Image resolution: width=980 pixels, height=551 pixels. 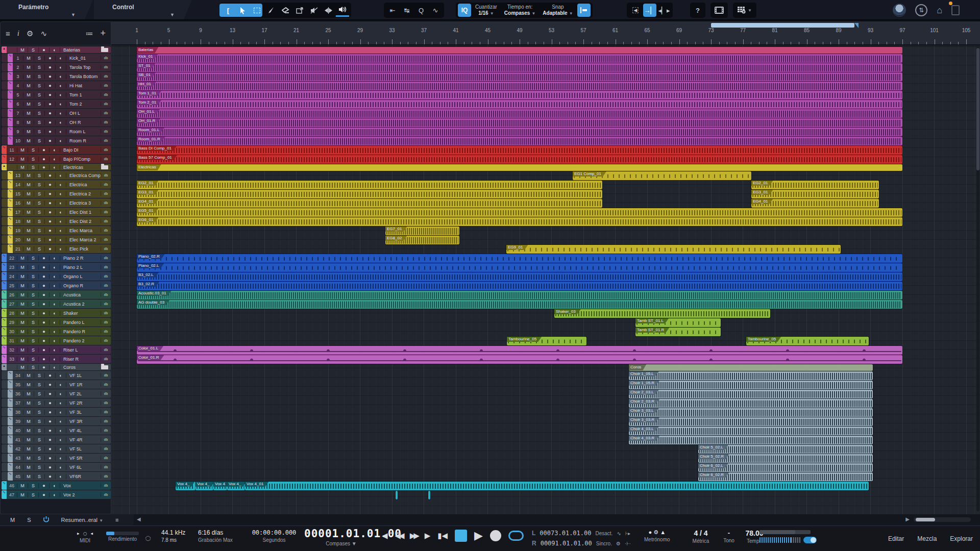 I want to click on meter-toggle, so click(x=810, y=540).